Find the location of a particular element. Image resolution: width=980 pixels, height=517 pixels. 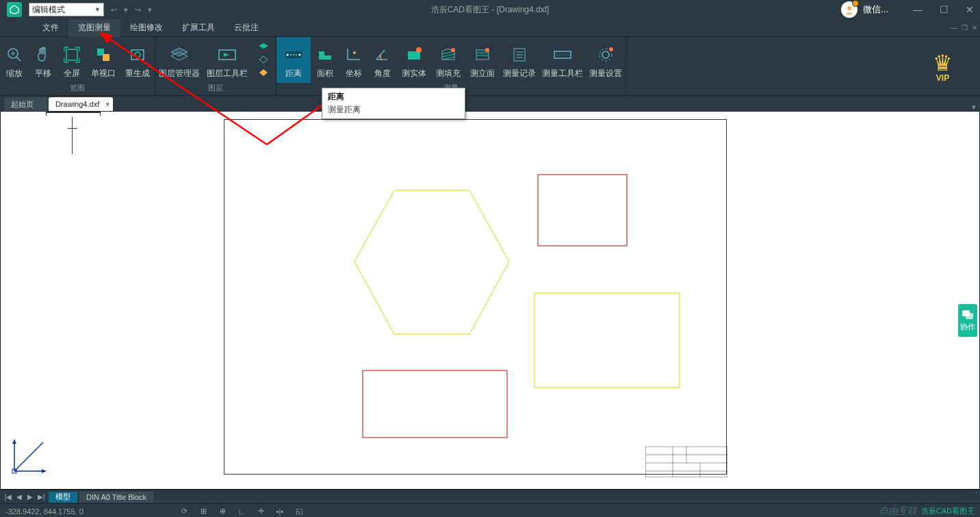

layer-toolbar-icon is located at coordinates (227, 55).